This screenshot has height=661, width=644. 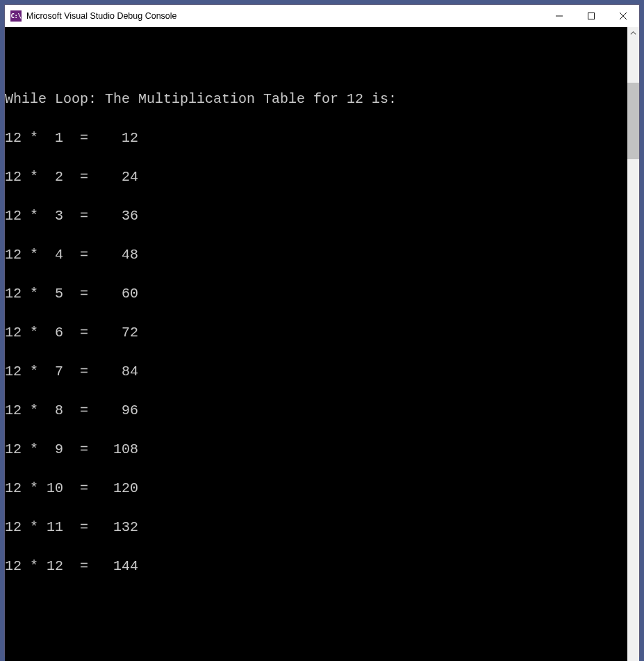 What do you see at coordinates (316, 177) in the screenshot?
I see `output-line: 12 * 2 = 24` at bounding box center [316, 177].